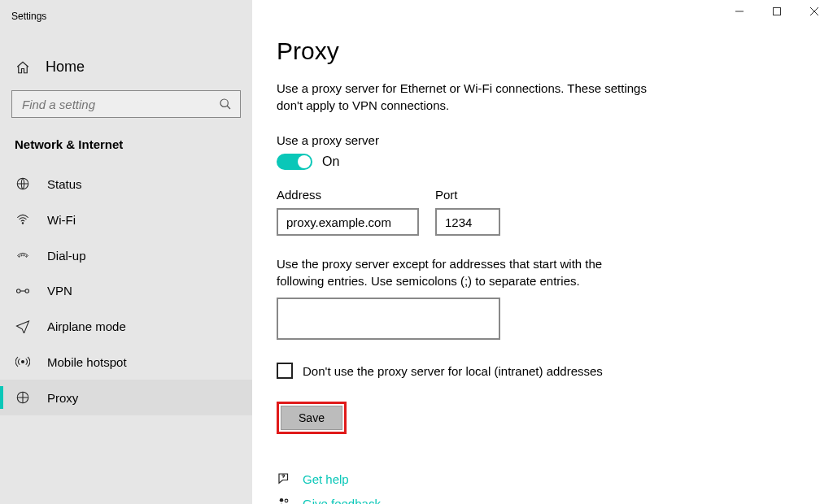  Describe the element at coordinates (126, 138) in the screenshot. I see `category-heading: Network & Internet` at that location.